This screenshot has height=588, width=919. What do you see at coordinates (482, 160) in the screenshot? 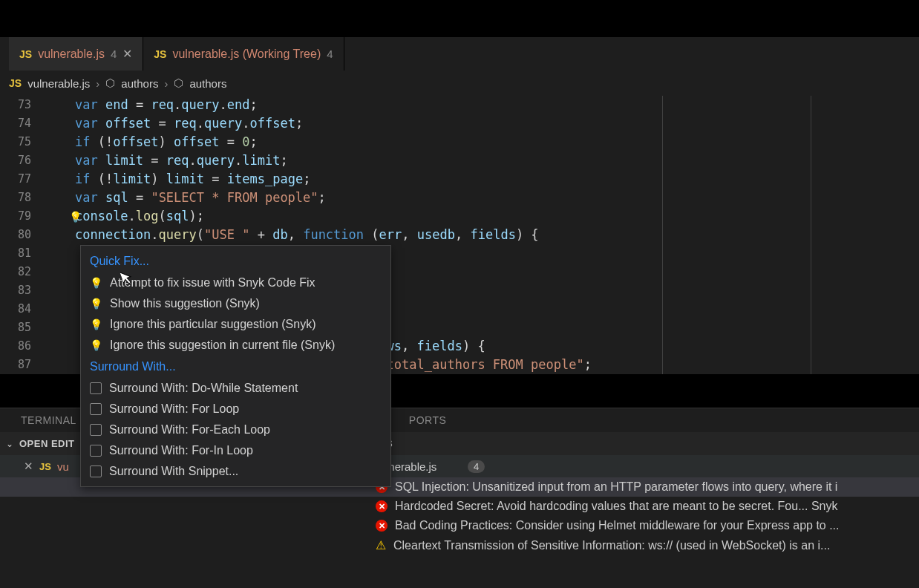
I see `code-content: var limit = req.query.limit;` at bounding box center [482, 160].